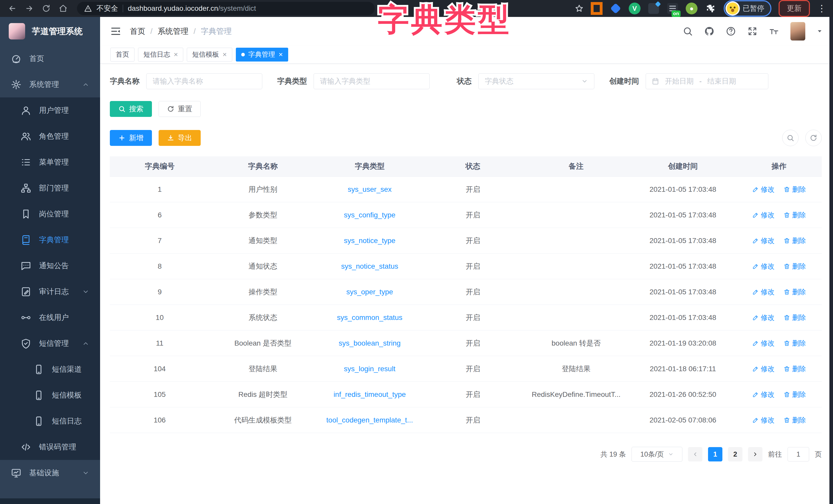  What do you see at coordinates (29, 8) in the screenshot?
I see `browser-forward-icon` at bounding box center [29, 8].